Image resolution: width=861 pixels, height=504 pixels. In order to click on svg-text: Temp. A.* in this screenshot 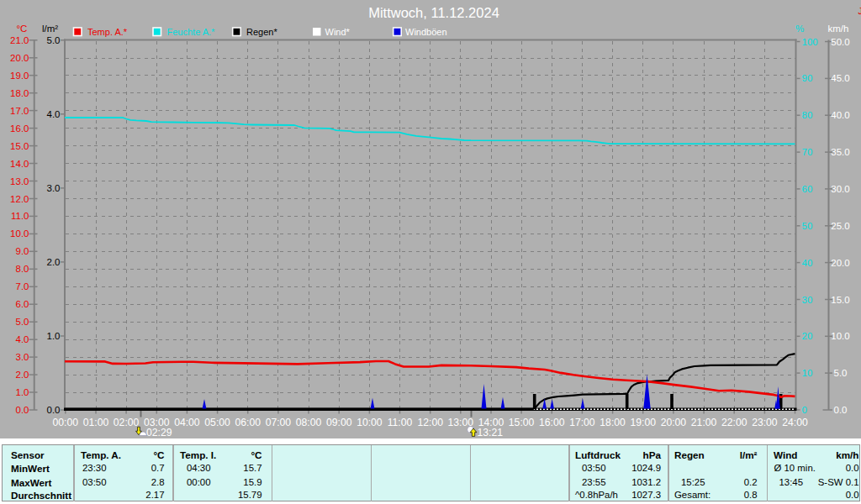, I will do `click(108, 32)`.